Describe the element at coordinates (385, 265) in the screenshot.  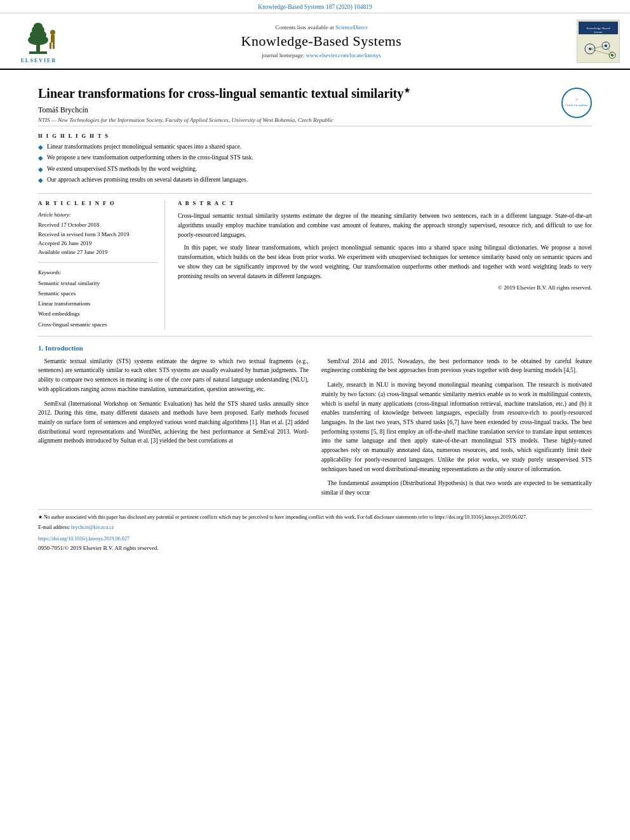
I see `abstract-column: A B S T R A C T Cross-lingual semantic t…` at that location.